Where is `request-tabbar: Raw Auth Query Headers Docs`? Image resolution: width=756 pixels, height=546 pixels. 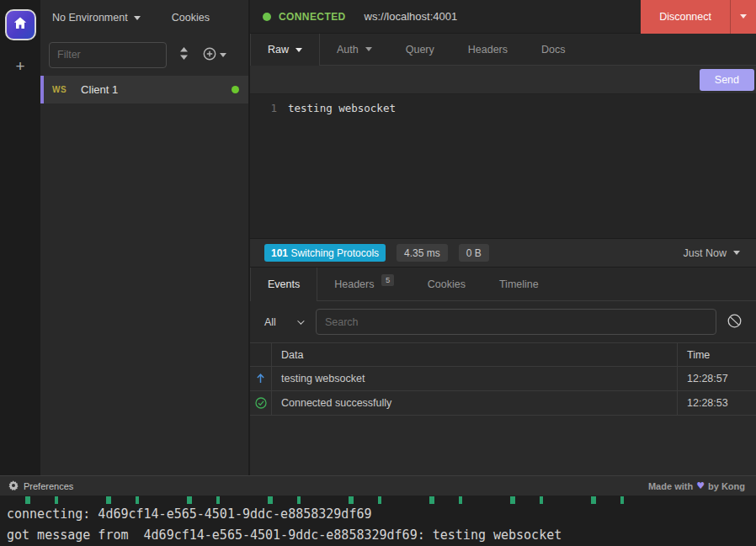 request-tabbar: Raw Auth Query Headers Docs is located at coordinates (503, 50).